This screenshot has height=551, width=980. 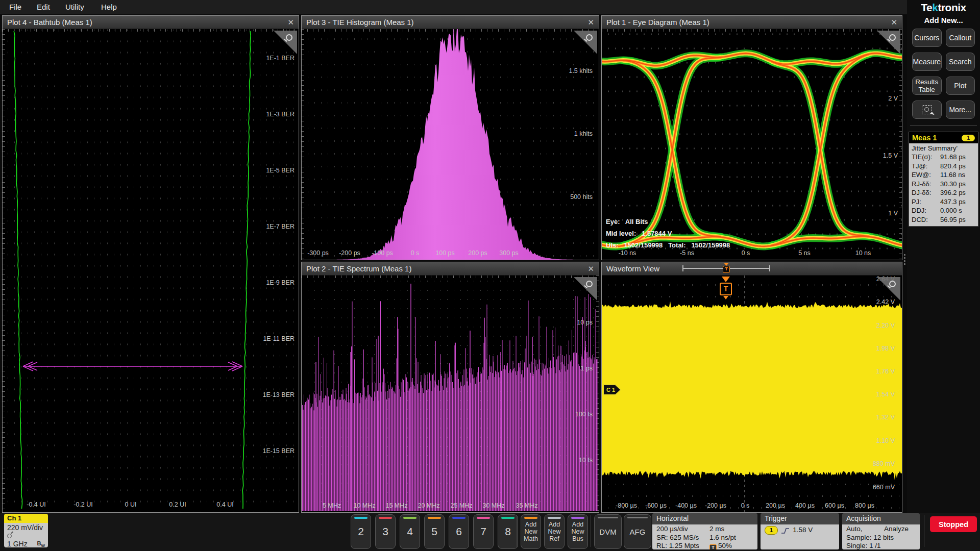 I want to click on horizontal-position-ruler: T, so click(x=726, y=268).